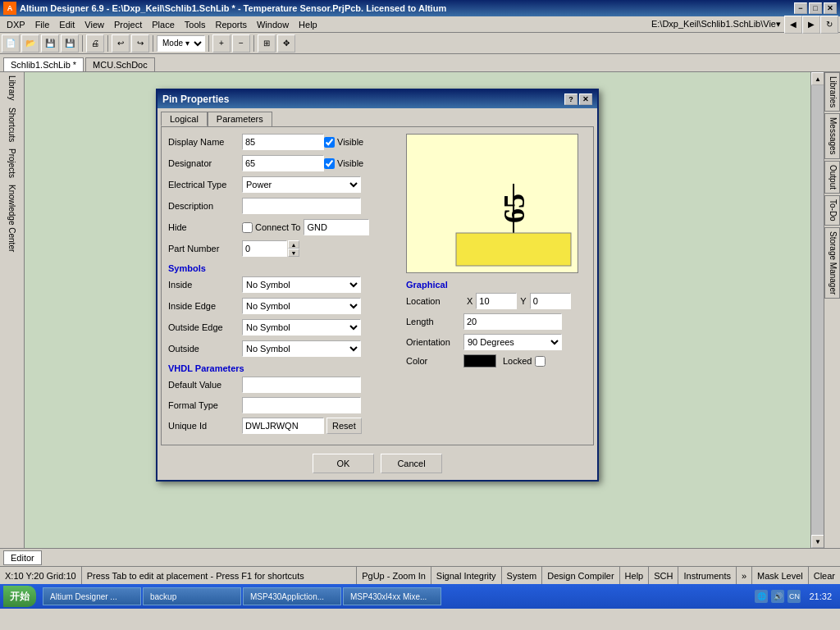  Describe the element at coordinates (283, 163) in the screenshot. I see `designator-input` at that location.